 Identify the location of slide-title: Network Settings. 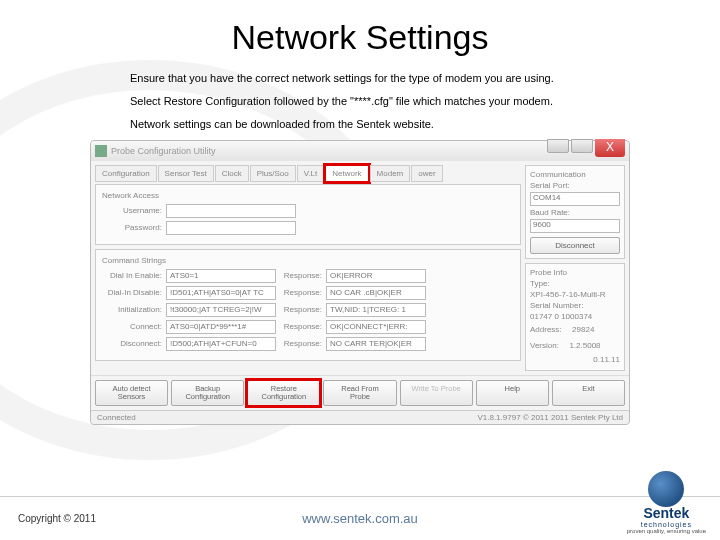
(360, 38).